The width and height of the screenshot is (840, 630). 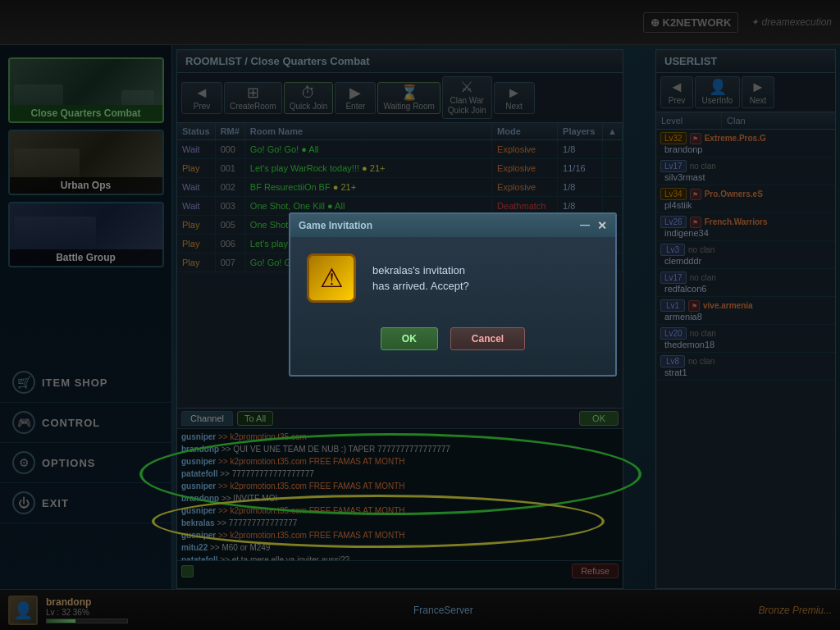 I want to click on dialog-minimize-button: —, so click(x=585, y=226).